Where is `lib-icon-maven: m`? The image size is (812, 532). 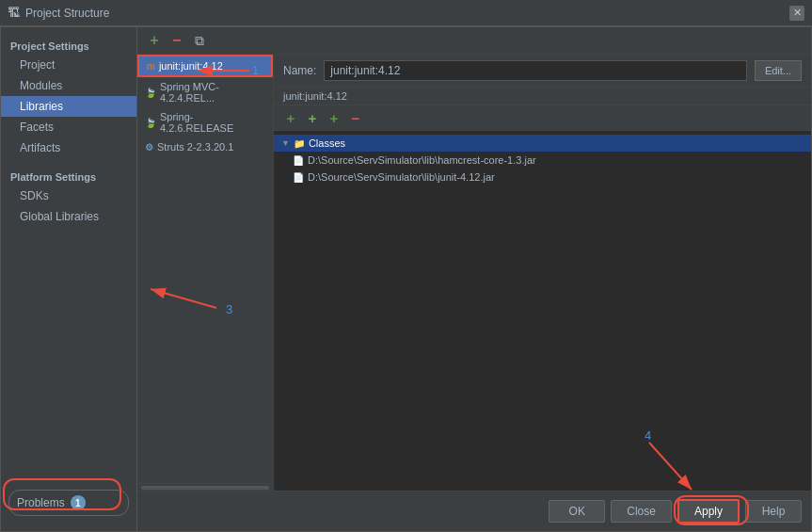 lib-icon-maven: m is located at coordinates (151, 66).